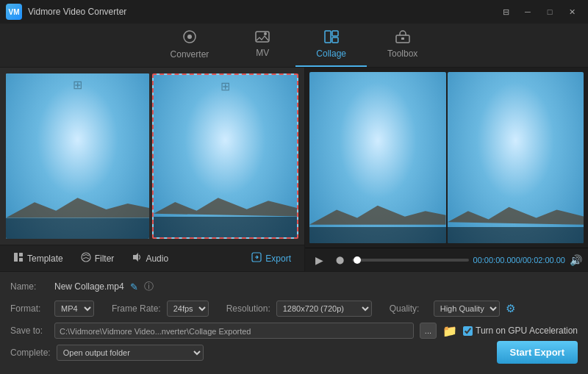 The width and height of the screenshot is (588, 374). I want to click on export-button: Export, so click(271, 259).